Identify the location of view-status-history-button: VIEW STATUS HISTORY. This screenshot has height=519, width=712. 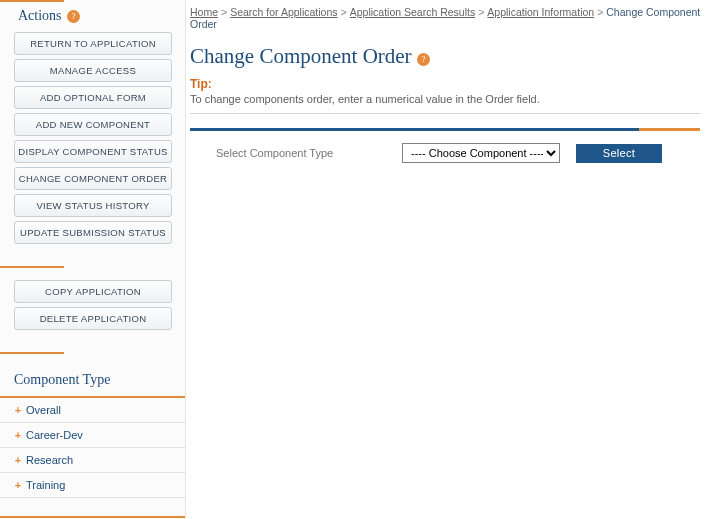
(93, 206).